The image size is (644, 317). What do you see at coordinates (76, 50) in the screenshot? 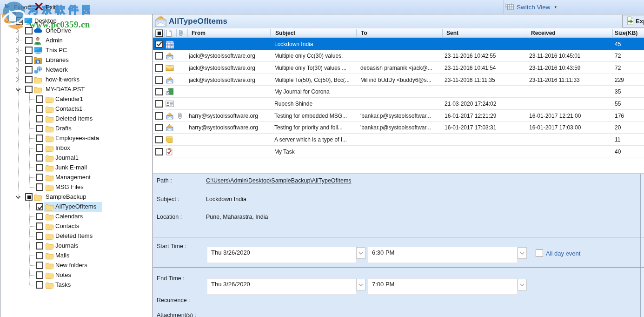
I see `tree-item-this-pc: This PC` at bounding box center [76, 50].